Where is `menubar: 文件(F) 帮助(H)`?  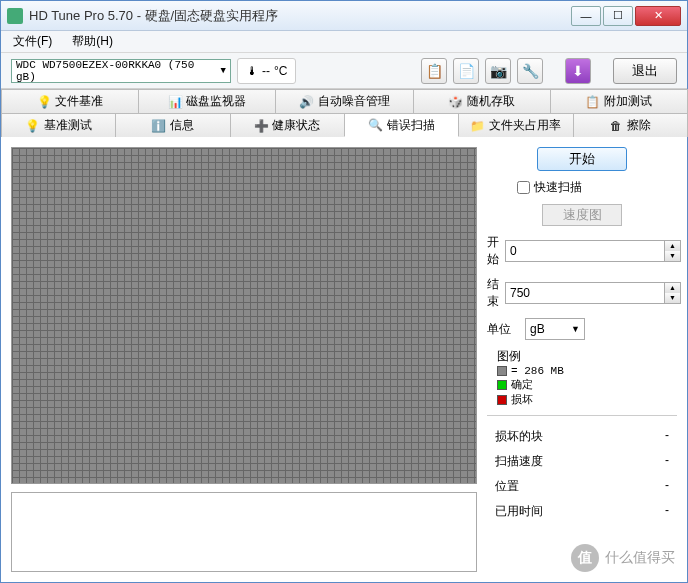 menubar: 文件(F) 帮助(H) is located at coordinates (344, 42).